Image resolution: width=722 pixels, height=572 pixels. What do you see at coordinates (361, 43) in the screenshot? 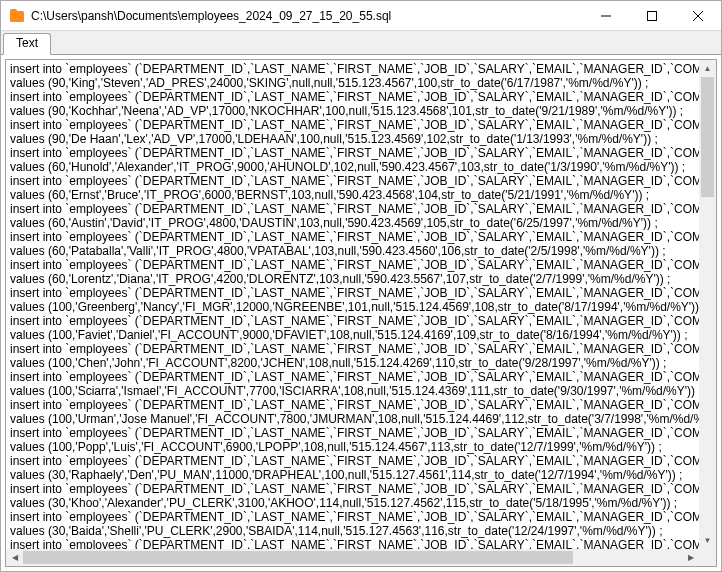
I see `tab-strip: Text` at bounding box center [361, 43].